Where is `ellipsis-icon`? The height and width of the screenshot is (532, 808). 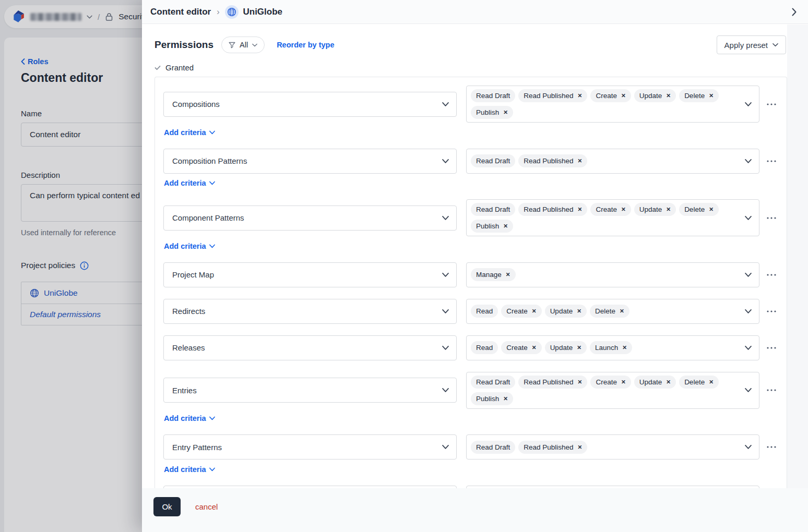 ellipsis-icon is located at coordinates (771, 311).